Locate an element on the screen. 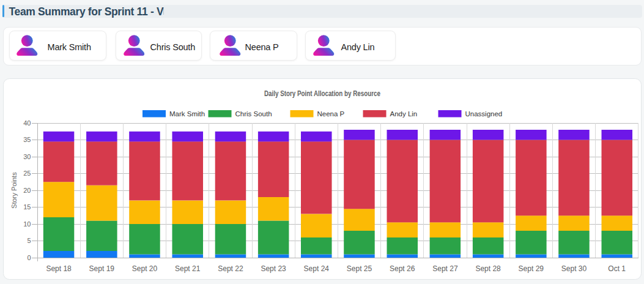 The height and width of the screenshot is (284, 644). svg-text: Sept 26 is located at coordinates (402, 269).